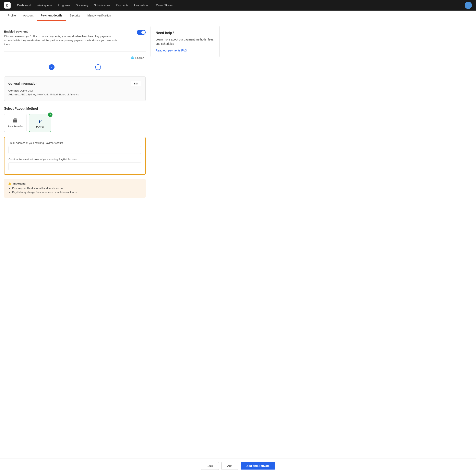 The height and width of the screenshot is (473, 476). Describe the element at coordinates (238, 5) in the screenshot. I see `top-navigation: b Dashboard Work queue Programs Discover…` at that location.